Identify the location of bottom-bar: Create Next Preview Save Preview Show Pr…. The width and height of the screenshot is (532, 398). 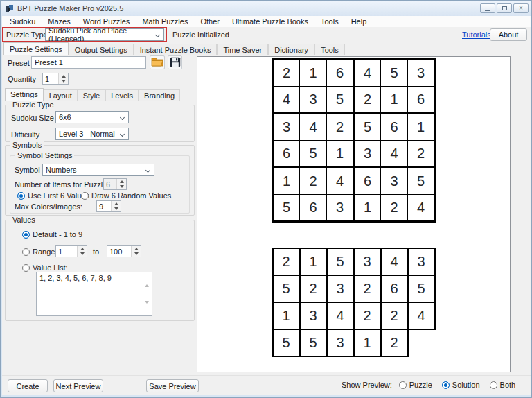
(267, 385).